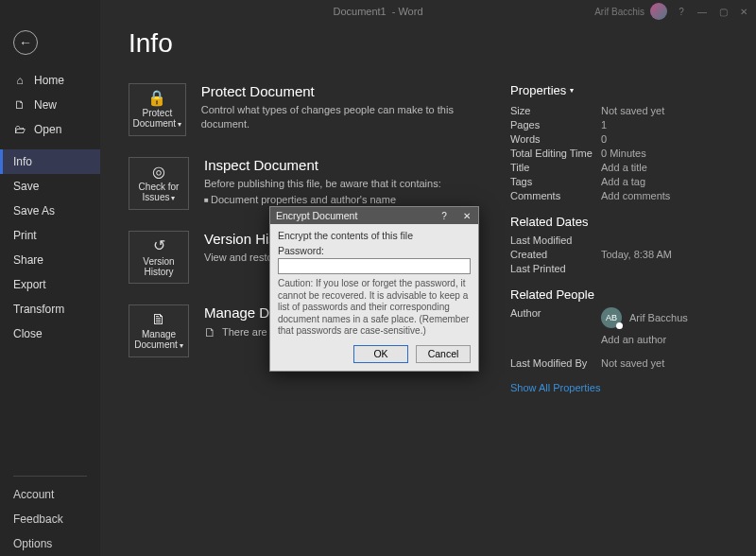 Image resolution: width=756 pixels, height=556 pixels. Describe the element at coordinates (619, 295) in the screenshot. I see `related-people-header: Related People` at that location.